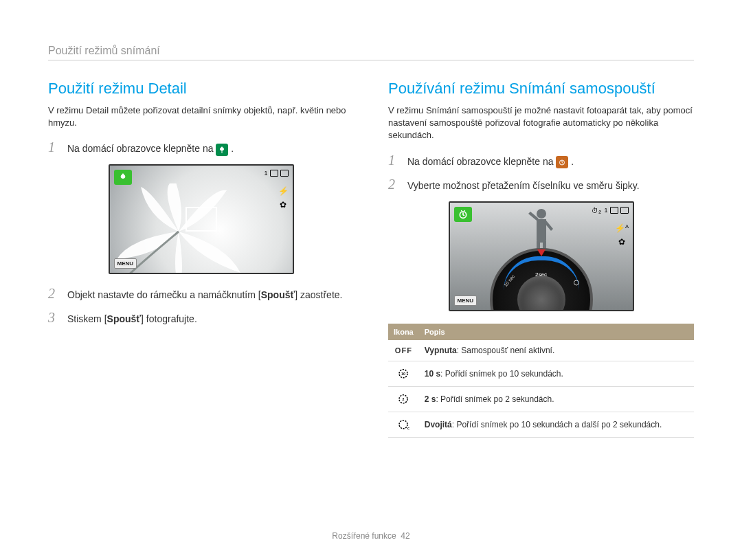 The width and height of the screenshot is (742, 560). I want to click on step-1-right: 1 Na domácí obrazovce klepněte na ., so click(541, 161).